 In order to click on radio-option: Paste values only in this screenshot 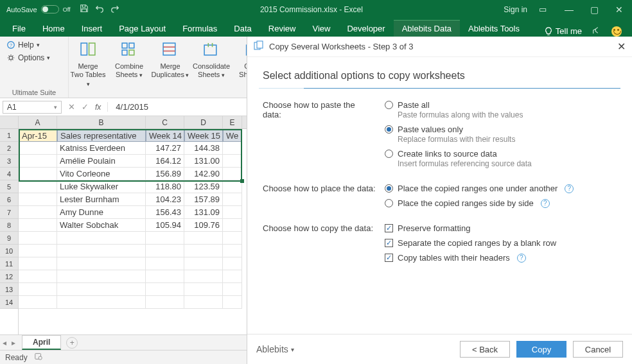, I will do `click(501, 130)`.